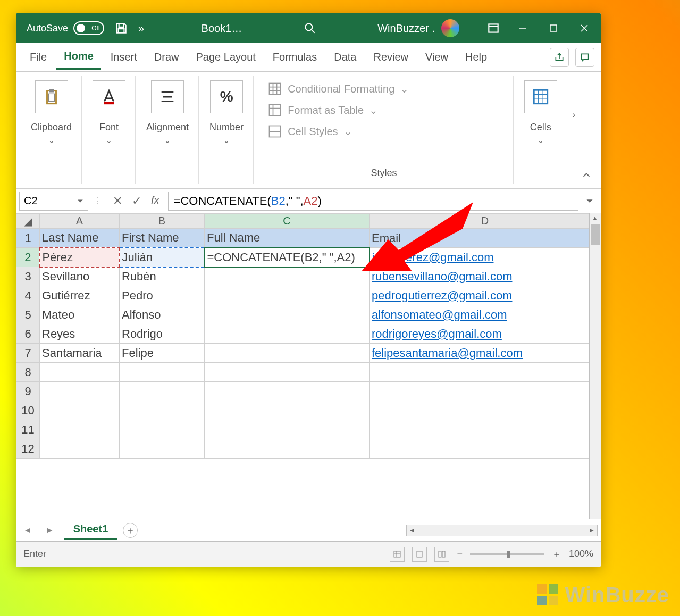  I want to click on number-dropdown: ⌄, so click(226, 140).